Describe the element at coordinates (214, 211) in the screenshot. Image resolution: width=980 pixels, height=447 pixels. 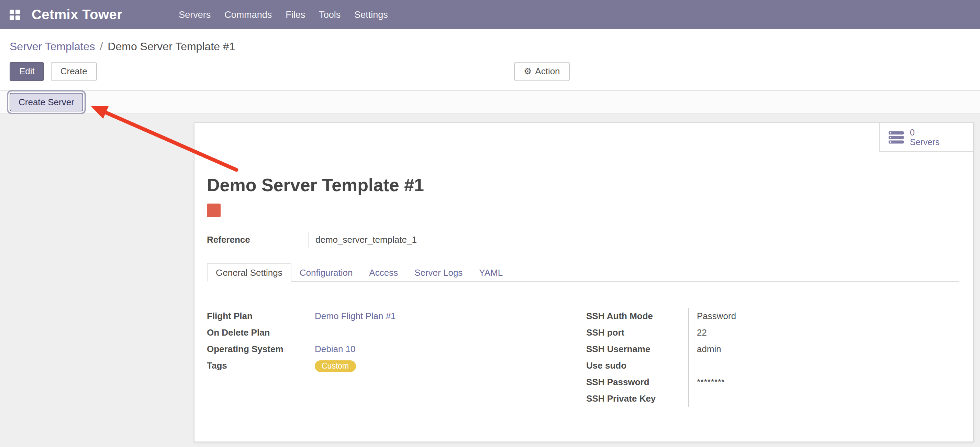
I see `color-swatch` at that location.